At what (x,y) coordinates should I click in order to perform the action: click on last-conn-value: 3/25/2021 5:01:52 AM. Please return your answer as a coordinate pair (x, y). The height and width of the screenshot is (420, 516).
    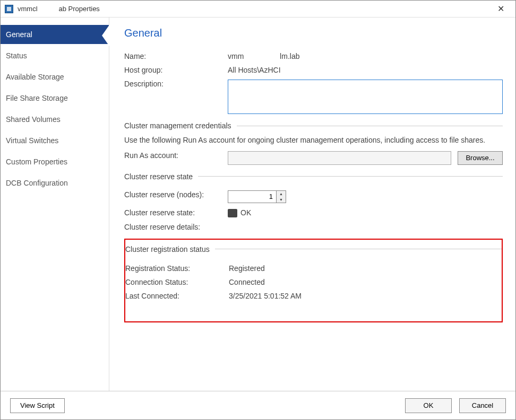
    Looking at the image, I should click on (365, 296).